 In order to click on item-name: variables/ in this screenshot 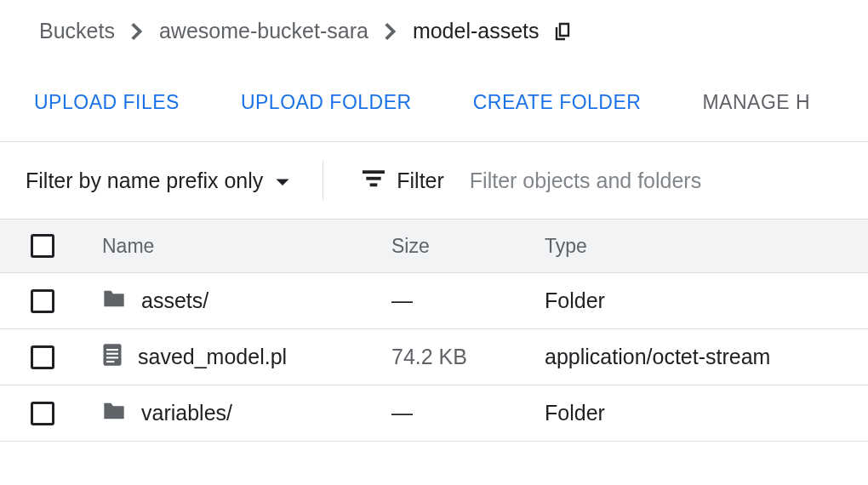, I will do `click(187, 414)`.